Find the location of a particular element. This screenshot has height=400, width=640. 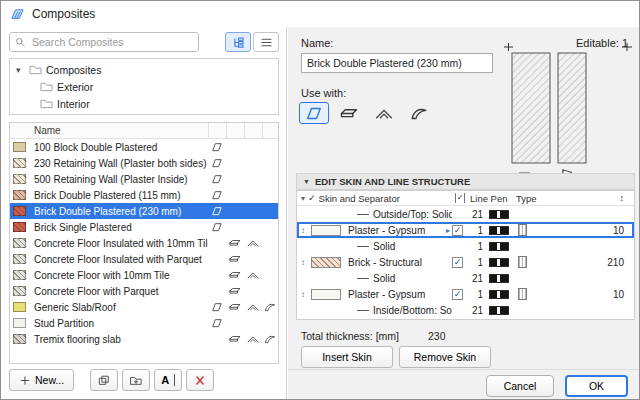

roof-column-header is located at coordinates (253, 130).